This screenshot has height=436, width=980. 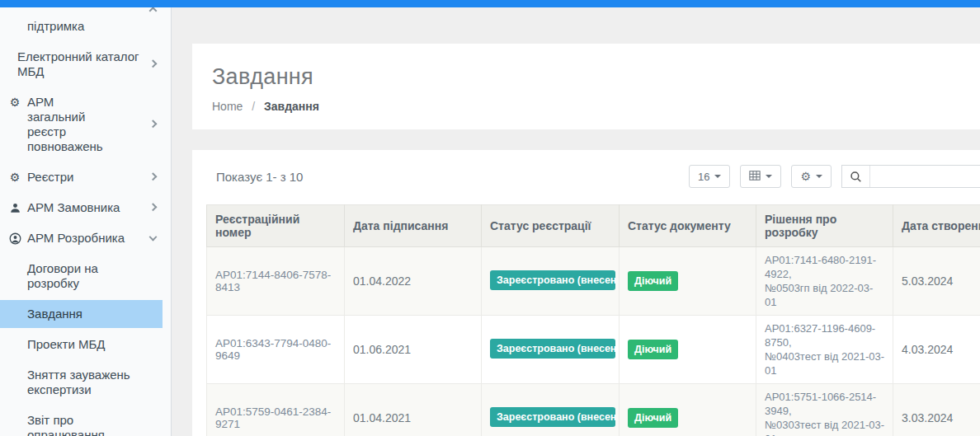 I want to click on column-header-1: Дата підписання, so click(x=413, y=226).